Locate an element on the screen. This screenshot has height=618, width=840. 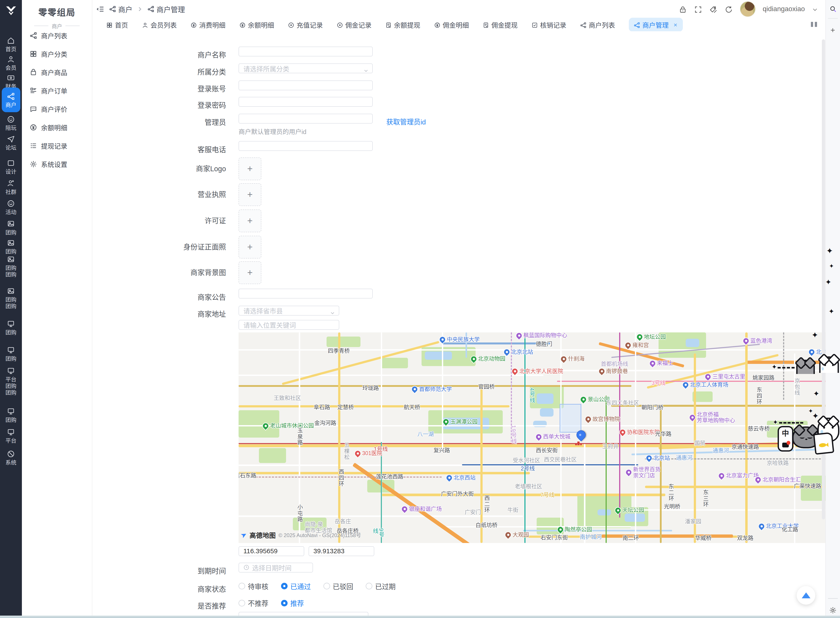
password-input is located at coordinates (305, 102).